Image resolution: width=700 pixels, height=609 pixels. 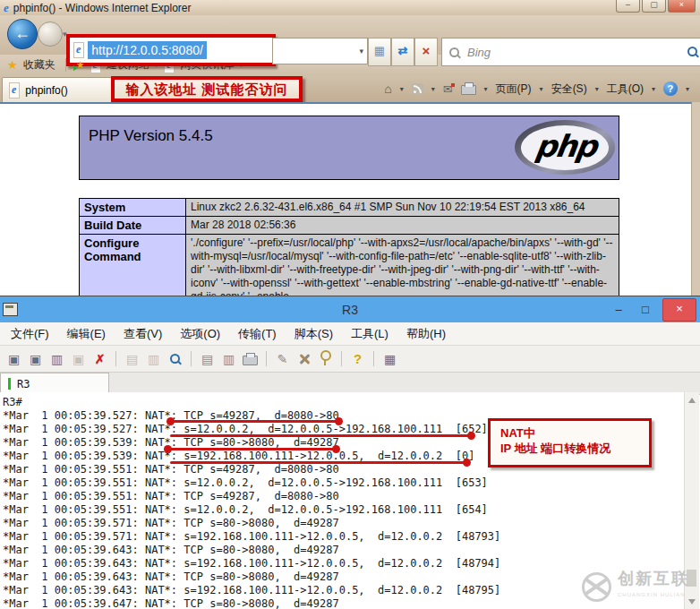 What do you see at coordinates (313, 334) in the screenshot?
I see `terminal-menu-item: 脚本(S)` at bounding box center [313, 334].